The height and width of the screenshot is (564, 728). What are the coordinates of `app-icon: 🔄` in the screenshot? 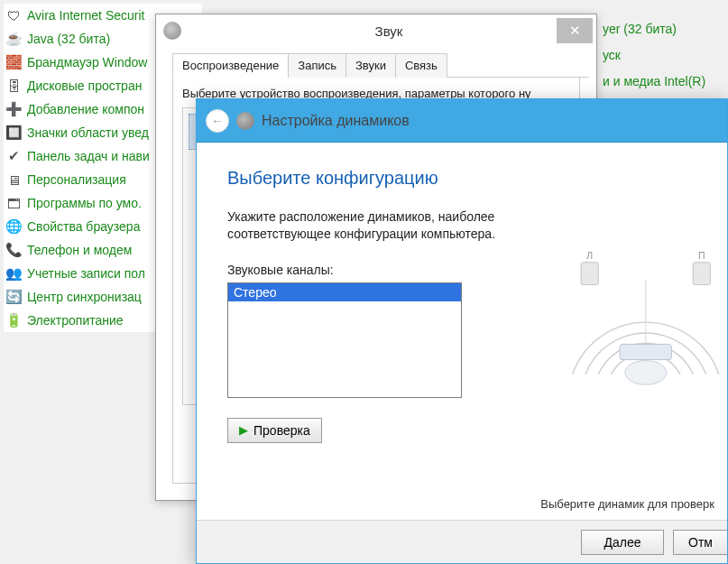 It's located at (14, 297).